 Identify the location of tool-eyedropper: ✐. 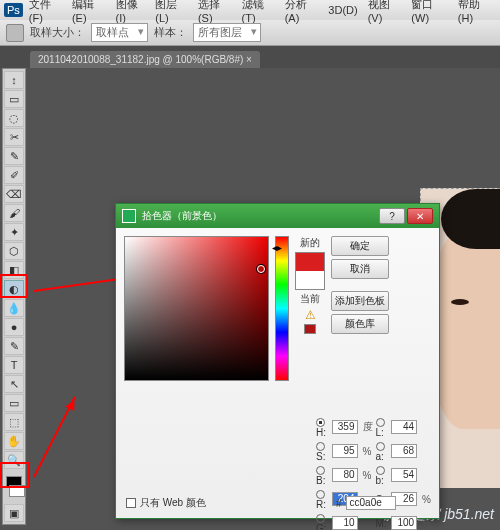
(14, 175).